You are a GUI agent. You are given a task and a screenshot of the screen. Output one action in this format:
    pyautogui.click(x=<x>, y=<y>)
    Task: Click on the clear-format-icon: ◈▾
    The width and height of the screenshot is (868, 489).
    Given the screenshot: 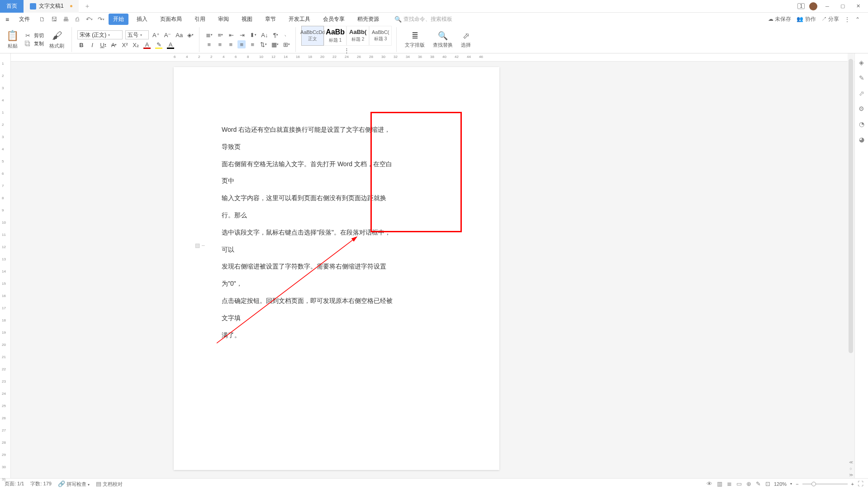 What is the action you would take?
    pyautogui.click(x=190, y=35)
    